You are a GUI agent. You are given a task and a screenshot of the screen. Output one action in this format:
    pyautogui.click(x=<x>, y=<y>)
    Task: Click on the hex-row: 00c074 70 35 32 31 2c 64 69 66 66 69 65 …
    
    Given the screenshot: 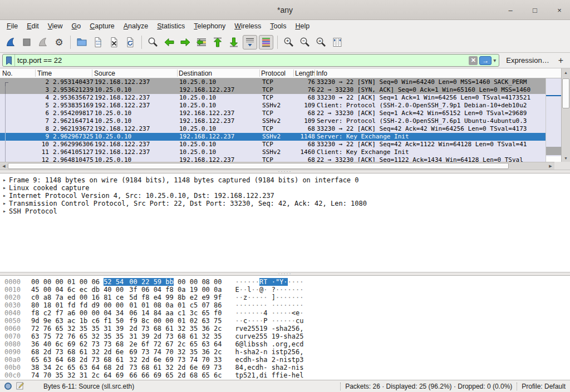 What is the action you would take?
    pyautogui.click(x=287, y=375)
    